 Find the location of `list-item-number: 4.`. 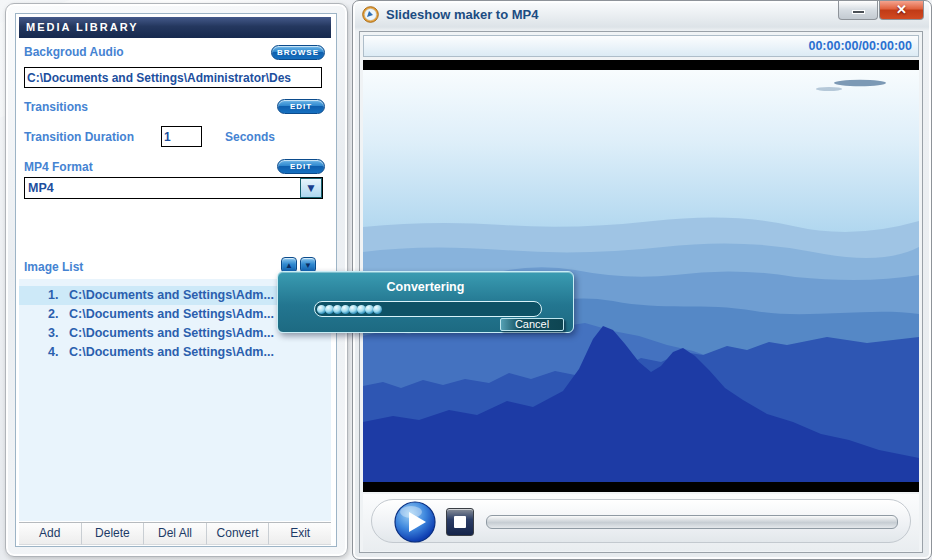

list-item-number: 4. is located at coordinates (58, 352).